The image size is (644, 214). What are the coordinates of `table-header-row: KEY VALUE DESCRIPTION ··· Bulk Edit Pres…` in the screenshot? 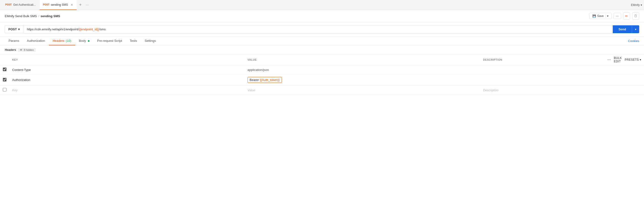 It's located at (322, 60).